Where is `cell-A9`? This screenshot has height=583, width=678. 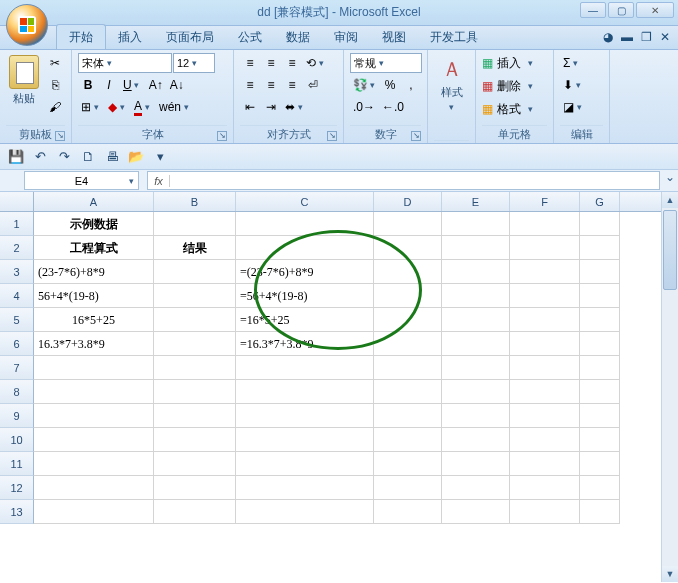 cell-A9 is located at coordinates (94, 416).